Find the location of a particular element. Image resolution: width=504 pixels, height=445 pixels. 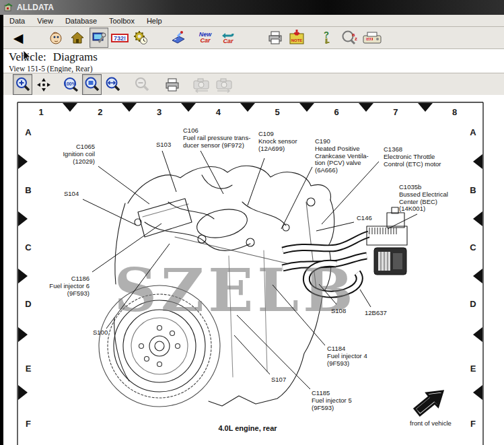

grid-column-label: 3 is located at coordinates (159, 112).